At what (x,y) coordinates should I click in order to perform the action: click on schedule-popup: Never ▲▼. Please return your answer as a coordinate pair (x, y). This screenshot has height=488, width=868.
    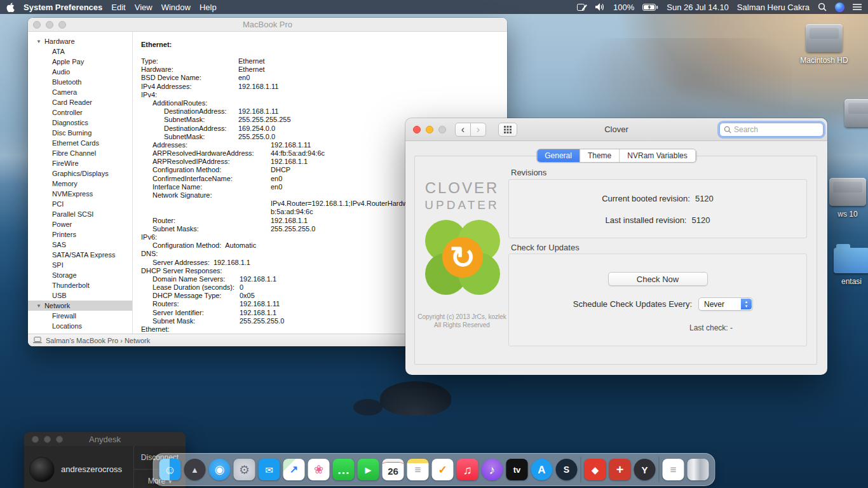
    Looking at the image, I should click on (726, 304).